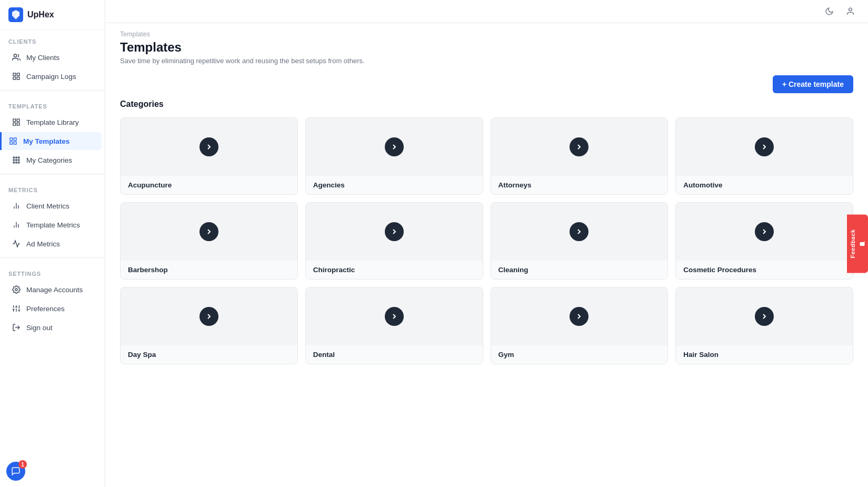 Image resolution: width=868 pixels, height=487 pixels. Describe the element at coordinates (53, 225) in the screenshot. I see `sidebar-item-template-metrics: Template Metrics` at that location.